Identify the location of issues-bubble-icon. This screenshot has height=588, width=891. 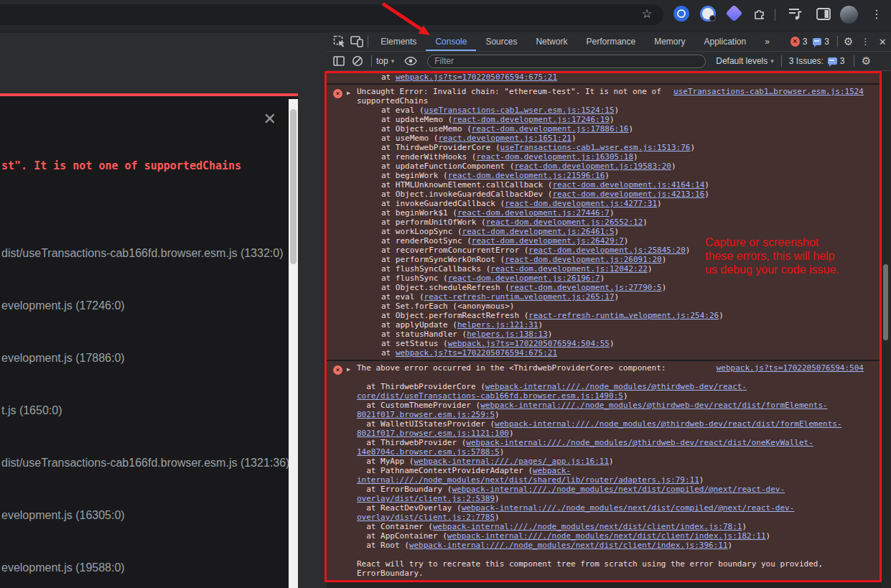
(817, 42).